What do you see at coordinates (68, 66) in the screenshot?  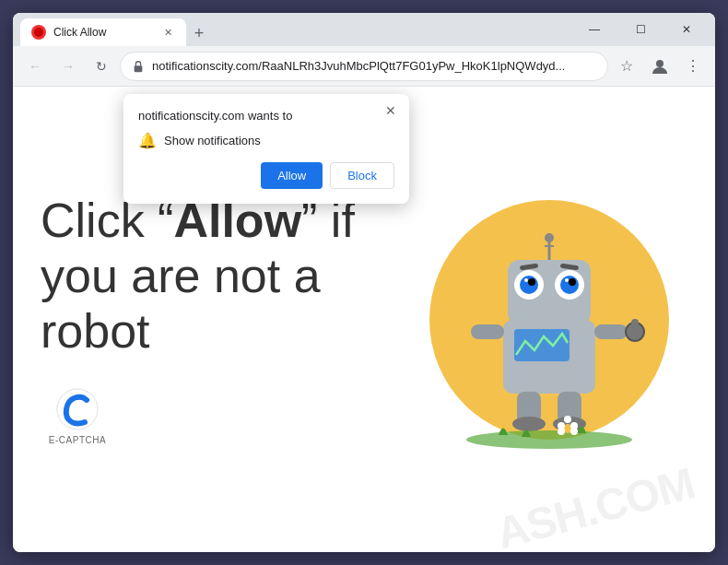 I see `forward-button: →` at bounding box center [68, 66].